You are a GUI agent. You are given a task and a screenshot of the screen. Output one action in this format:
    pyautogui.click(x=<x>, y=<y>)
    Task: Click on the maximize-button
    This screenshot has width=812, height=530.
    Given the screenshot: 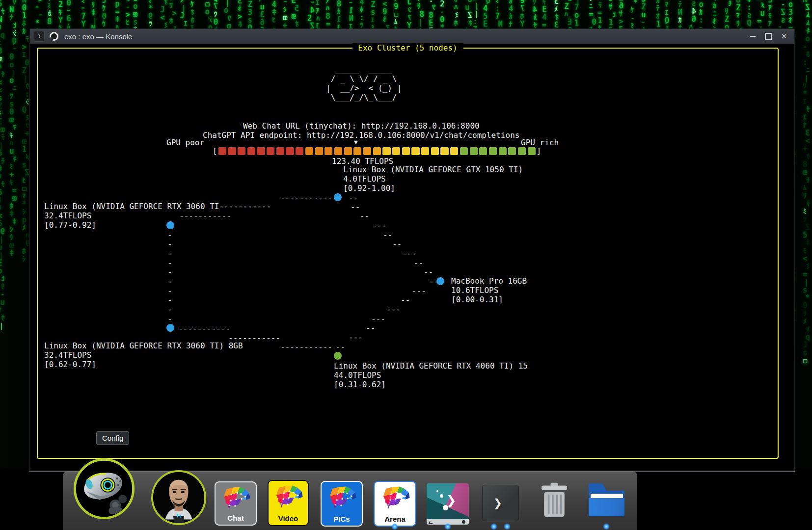 What is the action you would take?
    pyautogui.click(x=768, y=36)
    